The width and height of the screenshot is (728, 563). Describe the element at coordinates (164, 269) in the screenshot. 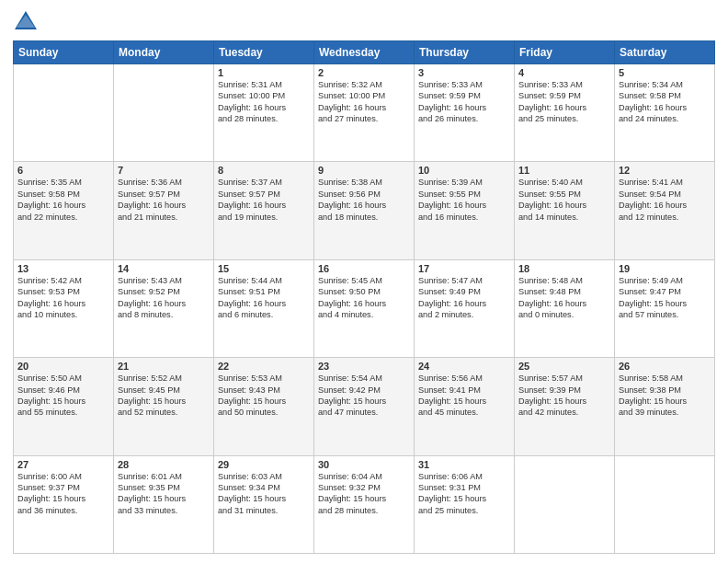

I see `day-number: 14` at that location.